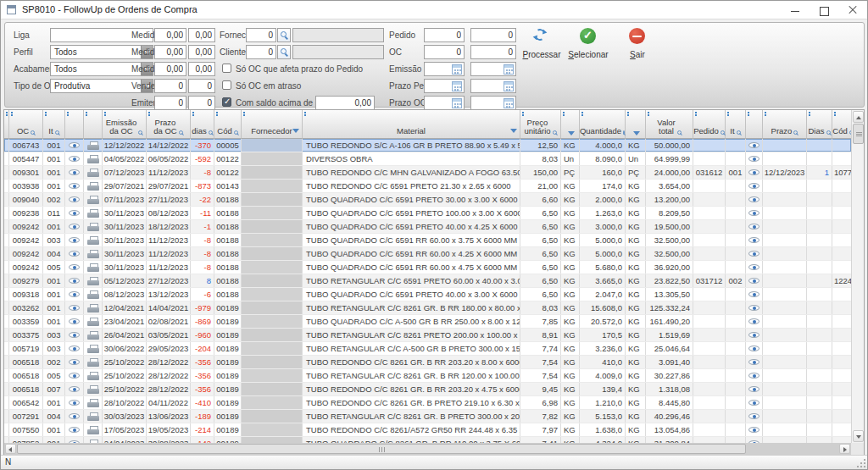  What do you see at coordinates (202, 103) in the screenshot?
I see `emitente-to-input` at bounding box center [202, 103].